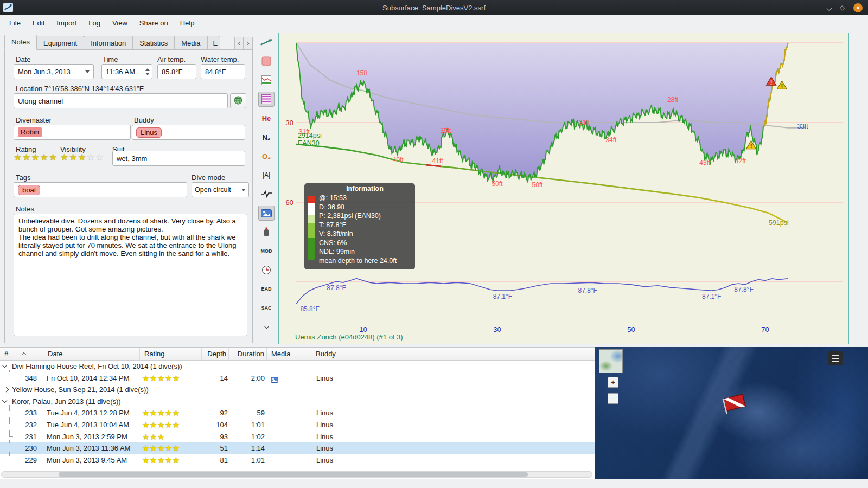  Describe the element at coordinates (154, 23) in the screenshot. I see `menu-share-on: Share on` at that location.